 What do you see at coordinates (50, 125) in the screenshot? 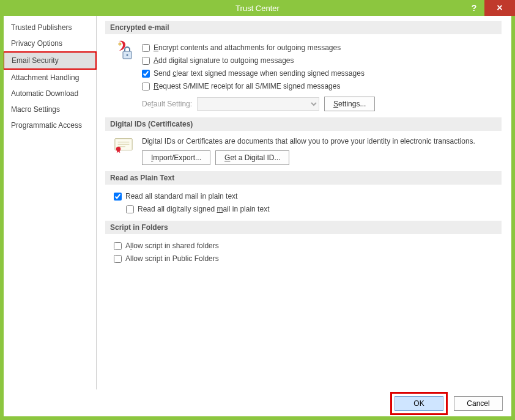
I see `sidebar-item-programmatic-access: Programmatic Access` at bounding box center [50, 125].